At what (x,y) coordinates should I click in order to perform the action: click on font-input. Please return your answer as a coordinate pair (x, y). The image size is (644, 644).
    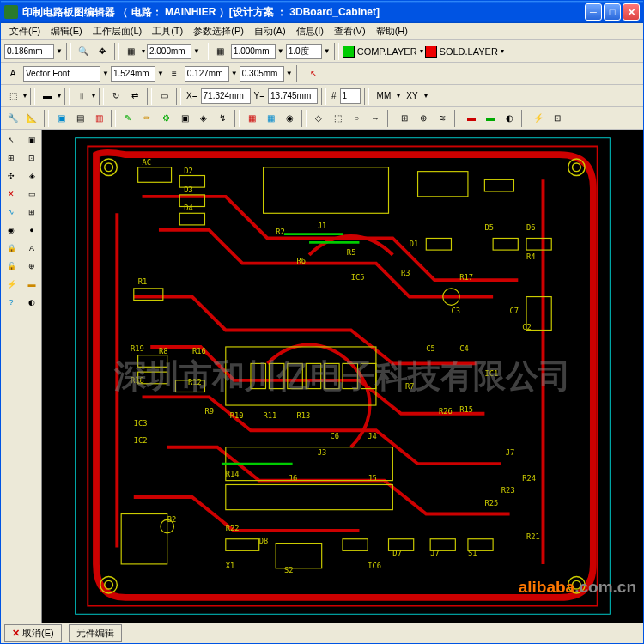
    Looking at the image, I should click on (62, 74).